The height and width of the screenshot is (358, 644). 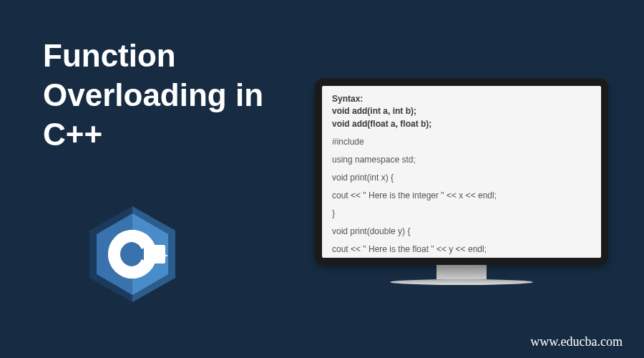 I want to click on website-url: www.educba.com, so click(x=577, y=342).